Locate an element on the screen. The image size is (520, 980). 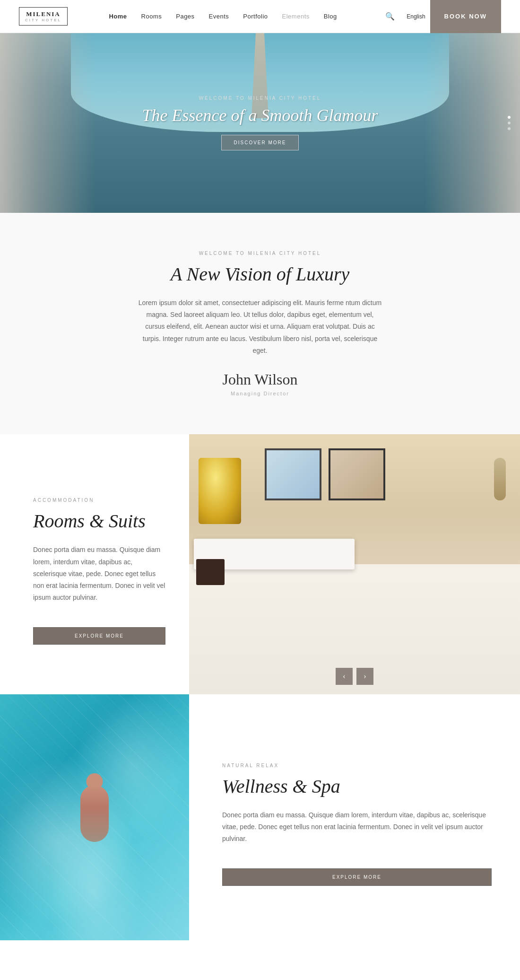
book-now-button: BOOK NOW is located at coordinates (466, 17).